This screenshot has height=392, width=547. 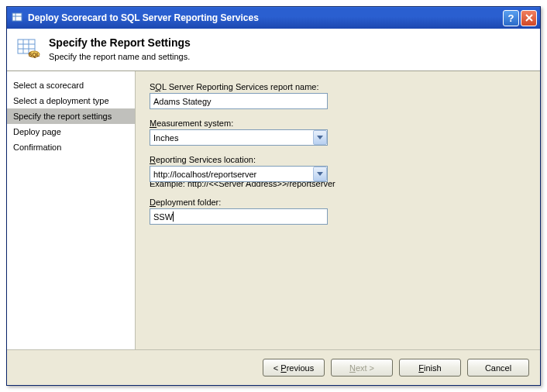 I want to click on header-icon: SQL, so click(x=29, y=49).